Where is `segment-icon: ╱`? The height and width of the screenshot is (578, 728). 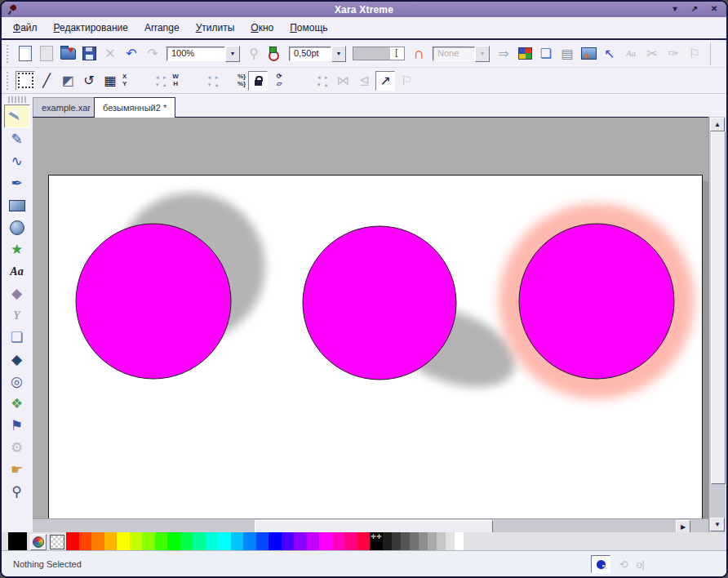
segment-icon: ╱ is located at coordinates (47, 81).